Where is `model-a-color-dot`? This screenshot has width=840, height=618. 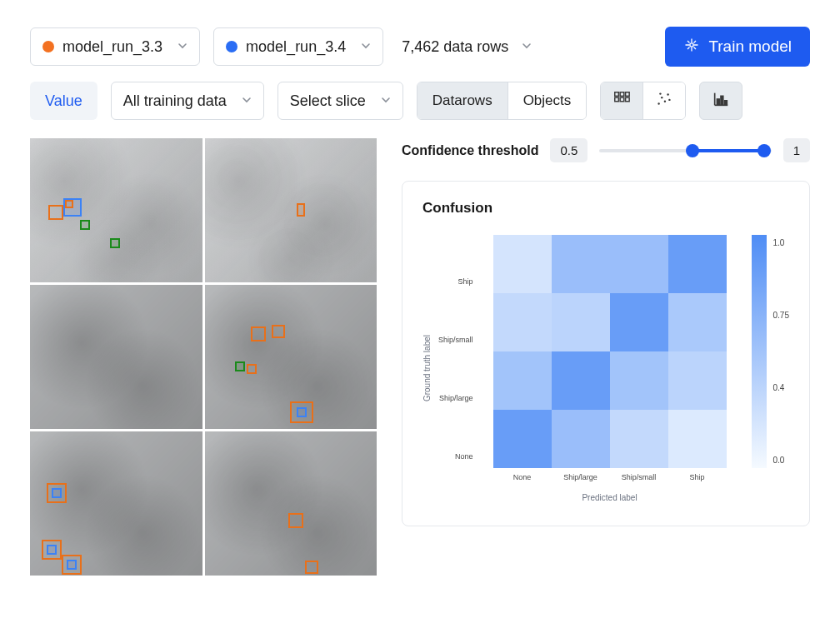
model-a-color-dot is located at coordinates (48, 47).